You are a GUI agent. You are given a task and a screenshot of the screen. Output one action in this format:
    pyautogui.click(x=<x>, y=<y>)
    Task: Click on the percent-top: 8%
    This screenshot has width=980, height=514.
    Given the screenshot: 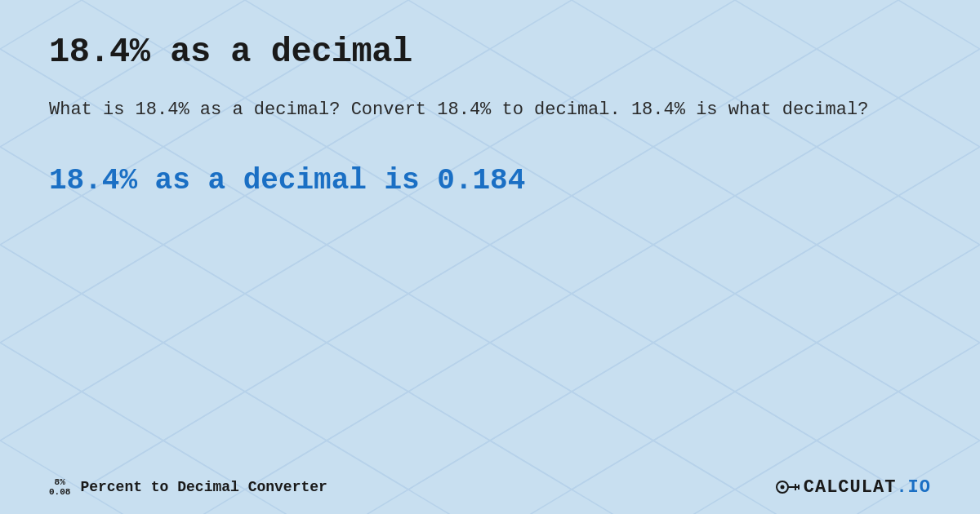 What is the action you would take?
    pyautogui.click(x=60, y=482)
    